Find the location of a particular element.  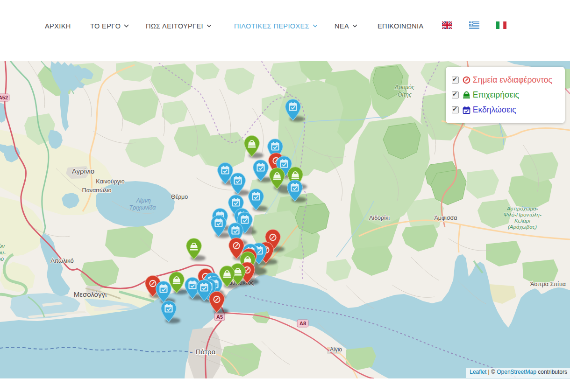

svg-text: Άσπρα Σπίτια is located at coordinates (548, 284).